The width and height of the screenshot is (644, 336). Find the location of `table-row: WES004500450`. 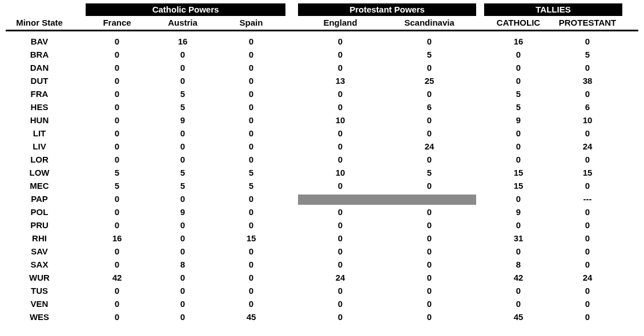

table-row: WES004500450 is located at coordinates (322, 317).